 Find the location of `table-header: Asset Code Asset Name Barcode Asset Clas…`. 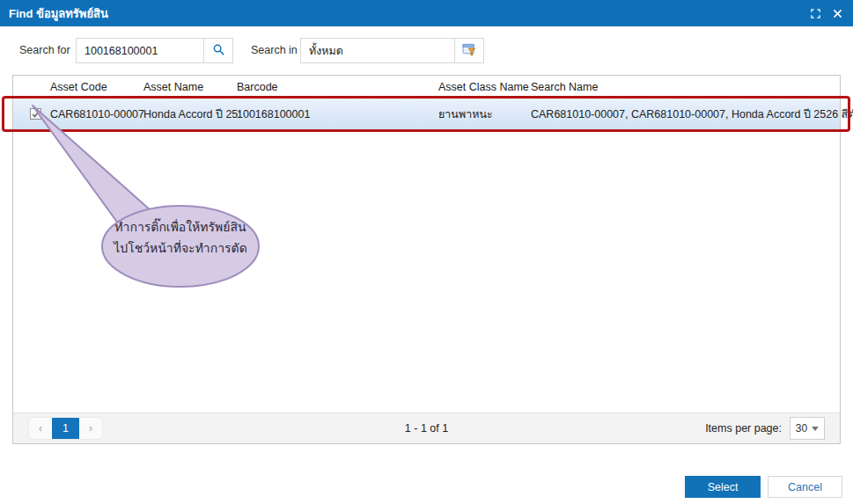

table-header: Asset Code Asset Name Barcode Asset Clas… is located at coordinates (426, 88).